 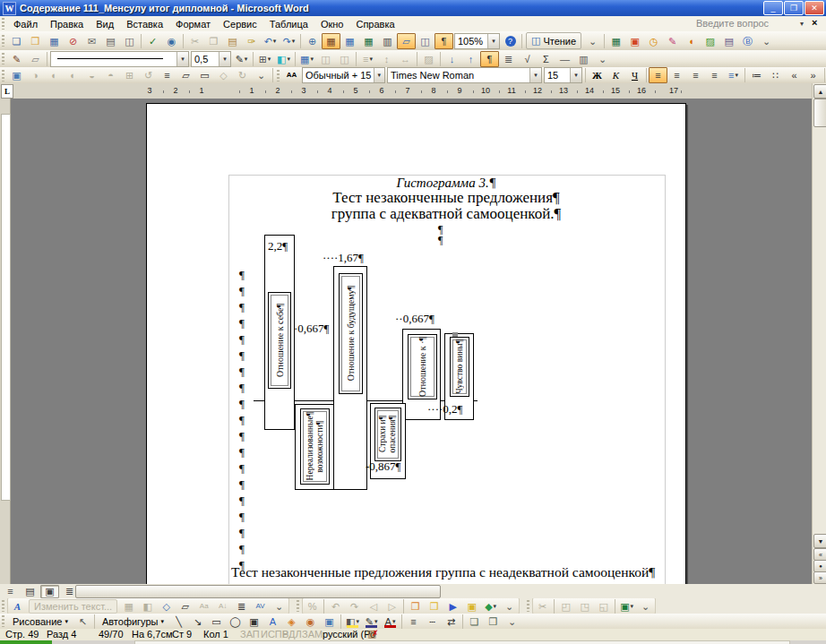 What do you see at coordinates (794, 75) in the screenshot?
I see `decrease-indent-icon: «` at bounding box center [794, 75].